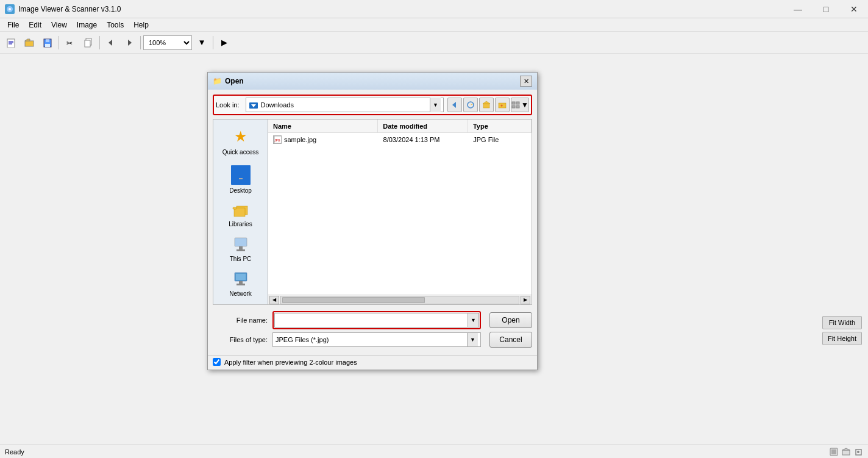  What do you see at coordinates (241, 212) in the screenshot?
I see `places-panel: ★ Quick access Desktop` at bounding box center [241, 212].